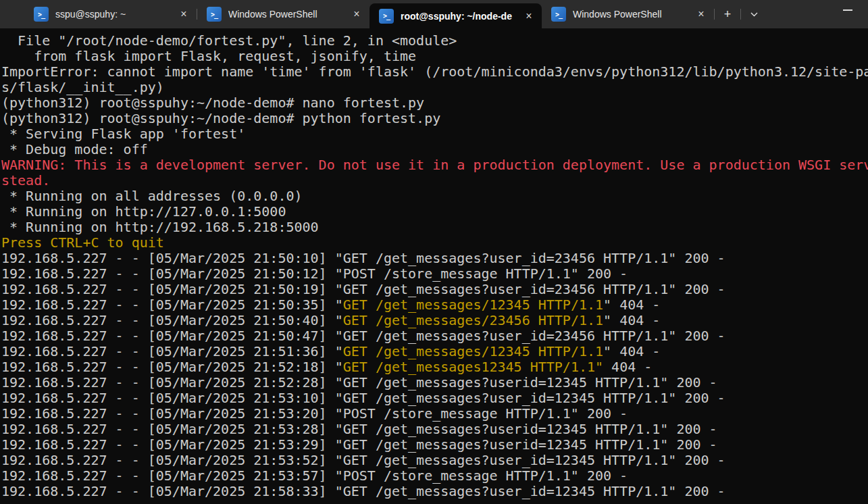 The image size is (868, 504). I want to click on terminal-line: 192.168.5.227 - - [05/Mar/2025 21:51:36]…, so click(435, 351).